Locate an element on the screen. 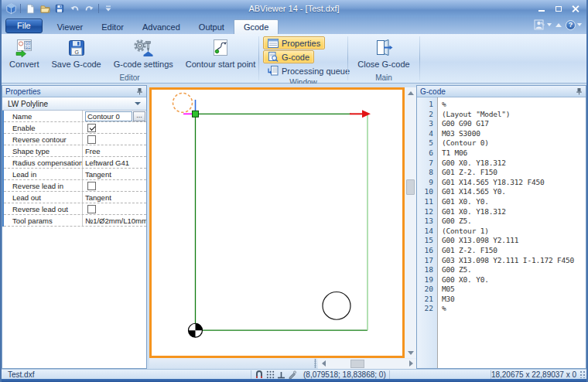 Image resolution: width=588 pixels, height=382 pixels. gcode-settings-button: G-code settings is located at coordinates (144, 54).